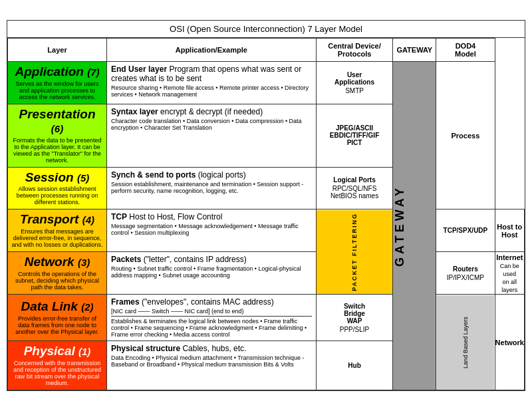  What do you see at coordinates (211, 302) in the screenshot?
I see `app-title-datalink: Frames ("envelopes", contains MAC addres…` at bounding box center [211, 302].